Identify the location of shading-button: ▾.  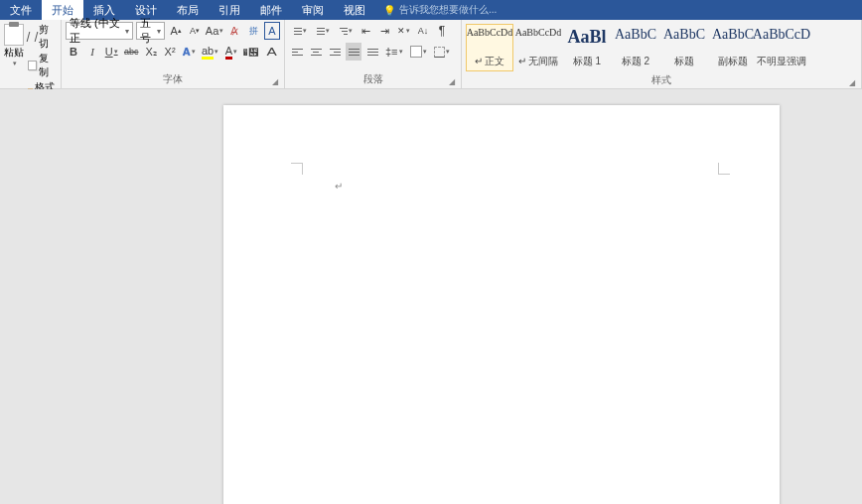
(419, 52).